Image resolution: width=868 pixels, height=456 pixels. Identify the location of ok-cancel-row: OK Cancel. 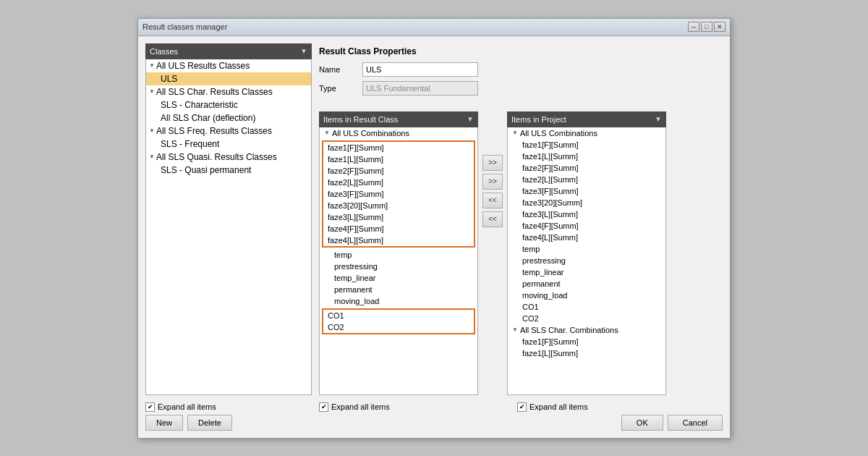
(521, 423).